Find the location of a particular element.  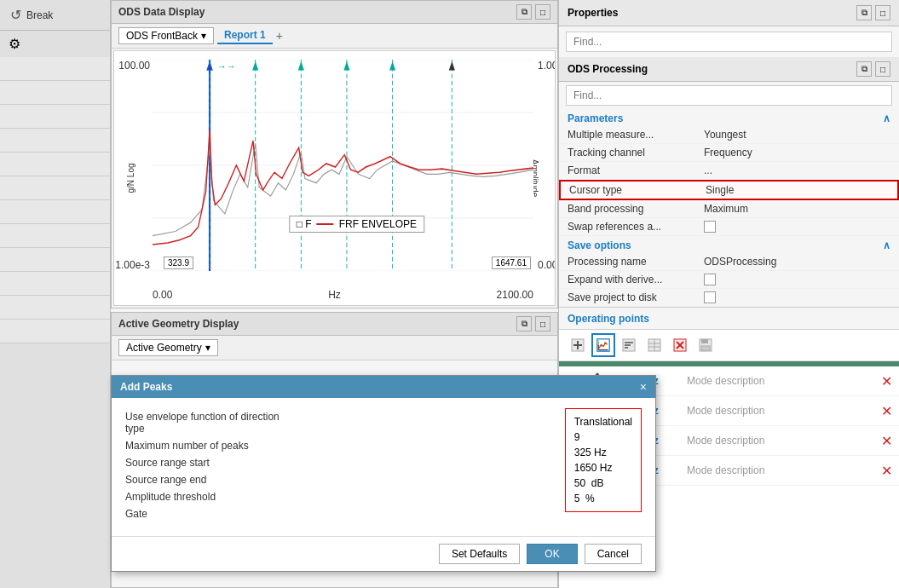

agd-maximize-button: □ is located at coordinates (543, 324).